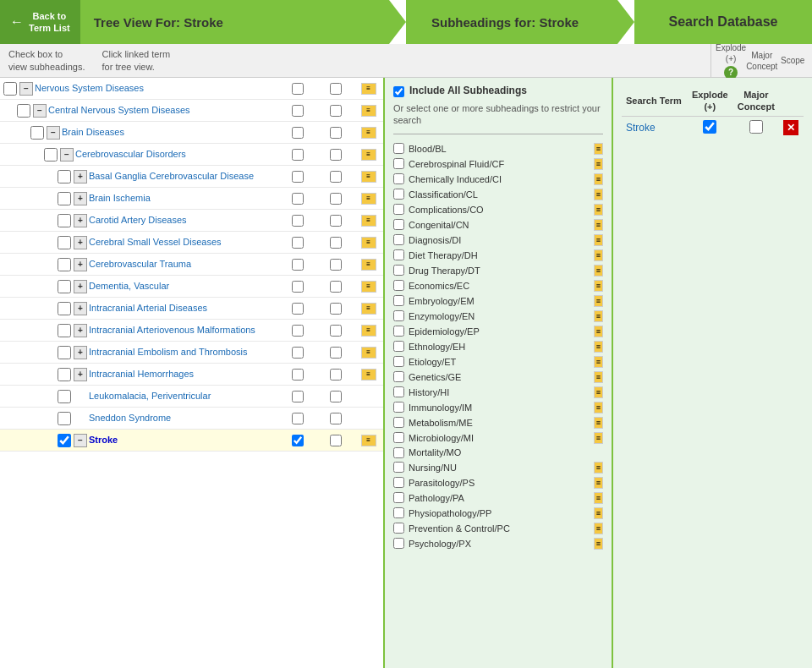 Image resolution: width=812 pixels, height=668 pixels. What do you see at coordinates (599, 255) in the screenshot?
I see `subheading-scope-icon-diet-therapy-dh: ≡` at bounding box center [599, 255].